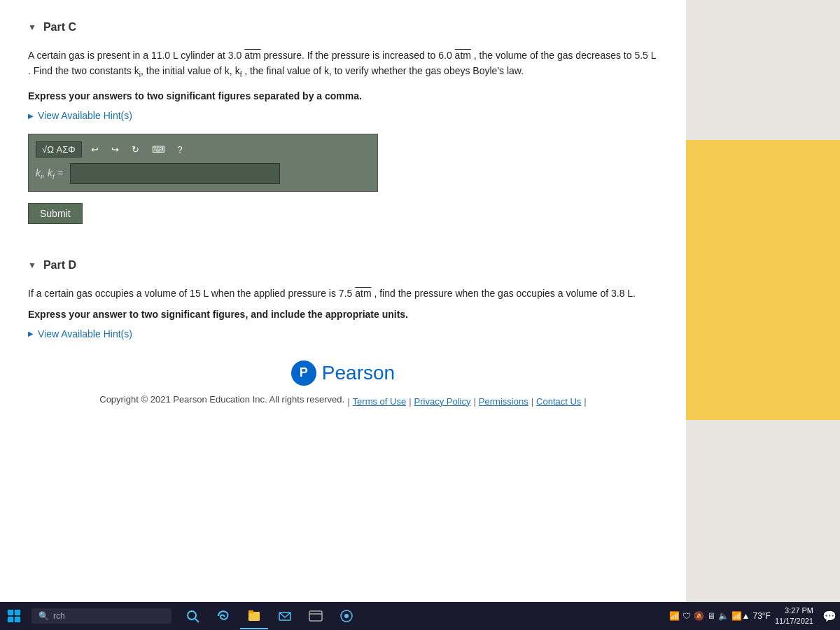 The image size is (840, 630). I want to click on footer-sep-2: |, so click(410, 402).